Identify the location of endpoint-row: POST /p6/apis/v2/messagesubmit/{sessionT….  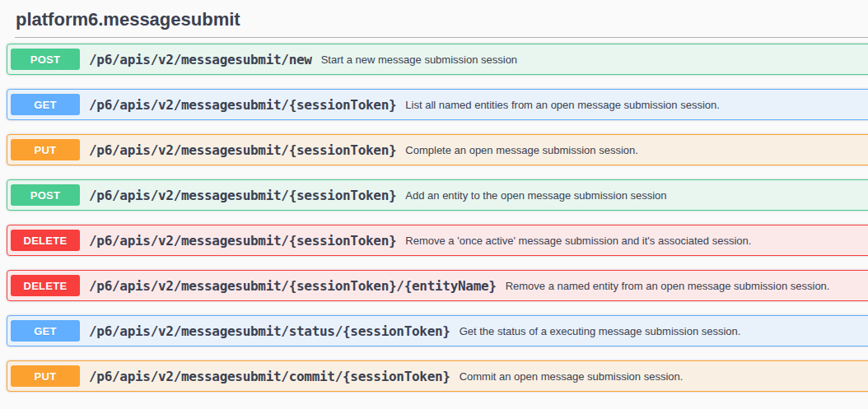
(437, 195).